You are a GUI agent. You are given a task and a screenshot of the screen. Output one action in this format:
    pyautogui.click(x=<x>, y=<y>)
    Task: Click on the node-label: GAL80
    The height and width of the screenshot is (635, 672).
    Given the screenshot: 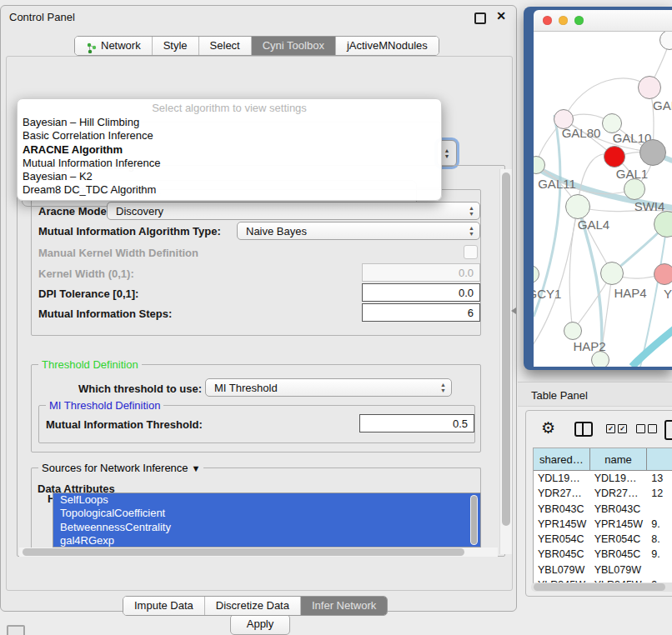 What is the action you would take?
    pyautogui.click(x=582, y=133)
    